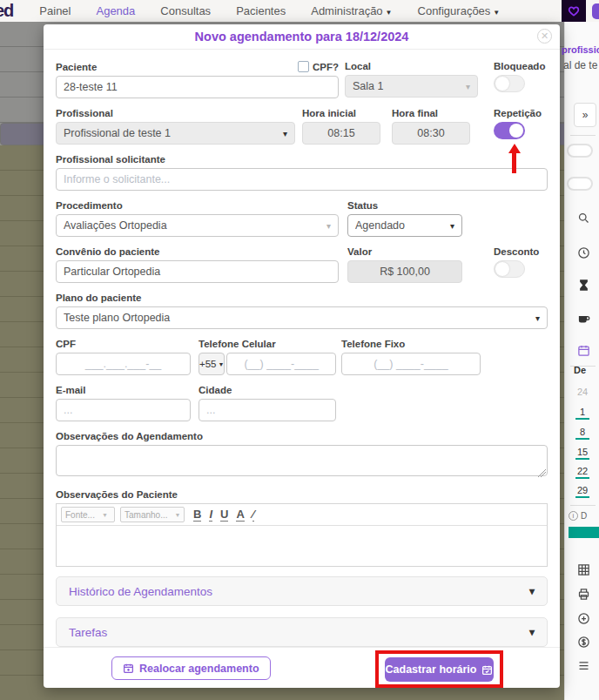 This screenshot has height=700, width=599. What do you see at coordinates (352, 10) in the screenshot?
I see `nav-item-administracao: Administração▼` at bounding box center [352, 10].